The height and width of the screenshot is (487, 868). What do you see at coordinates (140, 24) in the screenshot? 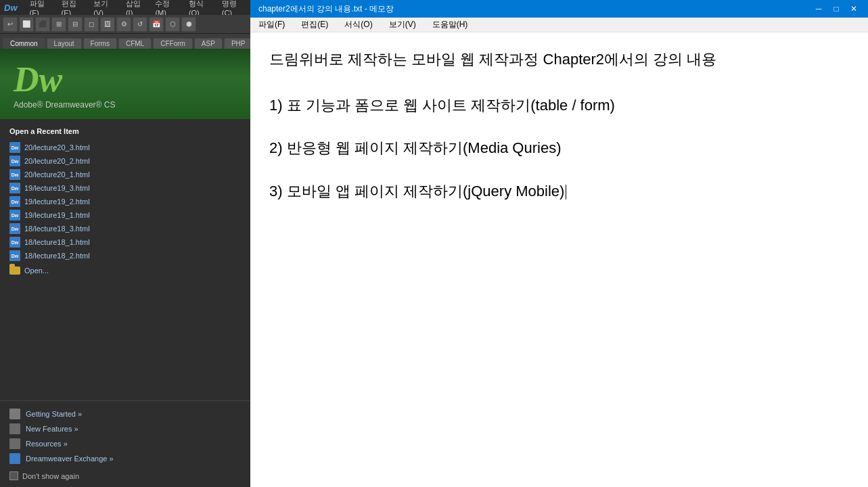
I see `toolbar-btn-9: ↺` at bounding box center [140, 24].